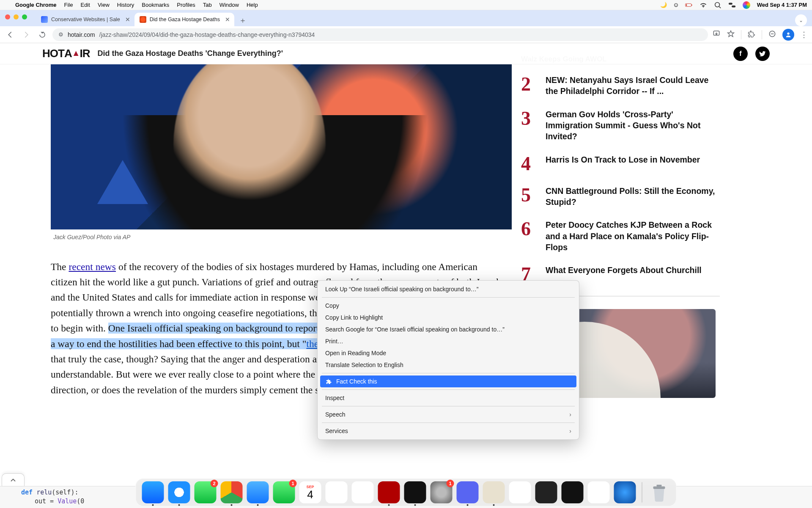 The width and height of the screenshot is (812, 508). Describe the element at coordinates (76, 53) in the screenshot. I see `flame-icon: ▲` at that location.